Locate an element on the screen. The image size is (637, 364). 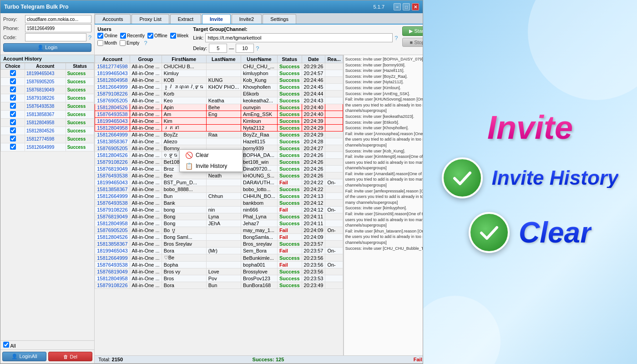
cell-date: 20:24:40 is located at coordinates (313, 115).